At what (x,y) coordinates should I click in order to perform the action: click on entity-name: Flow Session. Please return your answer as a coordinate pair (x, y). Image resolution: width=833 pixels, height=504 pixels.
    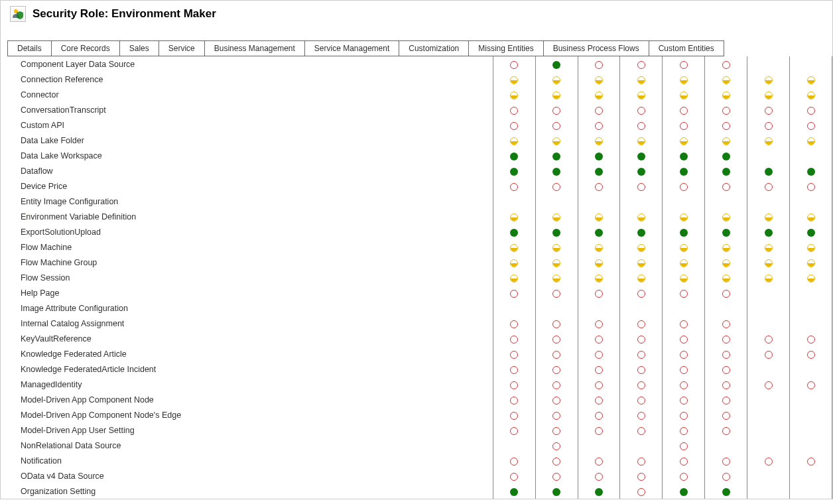
    Looking at the image, I should click on (247, 277).